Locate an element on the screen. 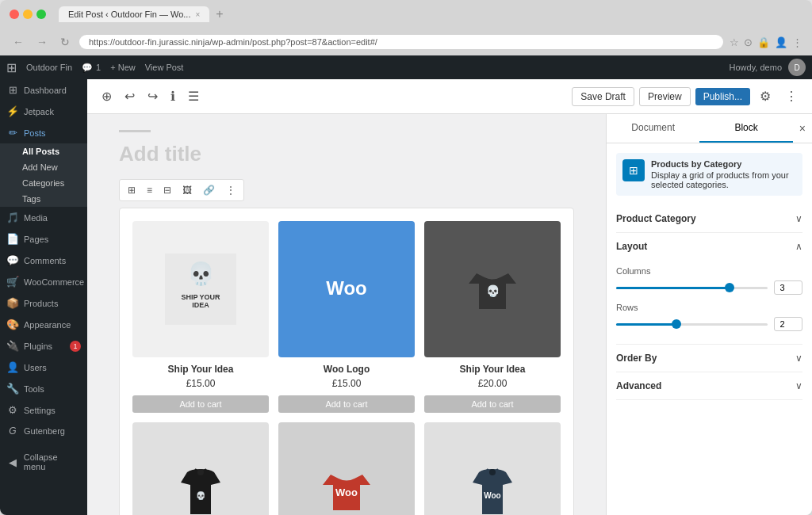 Image resolution: width=812 pixels, height=515 pixels. sidebar-item-settings: ⚙ Settings is located at coordinates (44, 410).